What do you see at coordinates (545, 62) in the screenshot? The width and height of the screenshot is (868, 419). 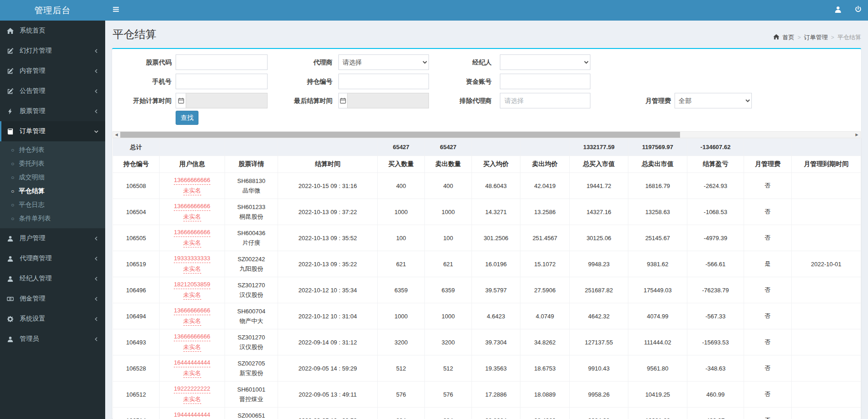 I see `broker-select` at bounding box center [545, 62].